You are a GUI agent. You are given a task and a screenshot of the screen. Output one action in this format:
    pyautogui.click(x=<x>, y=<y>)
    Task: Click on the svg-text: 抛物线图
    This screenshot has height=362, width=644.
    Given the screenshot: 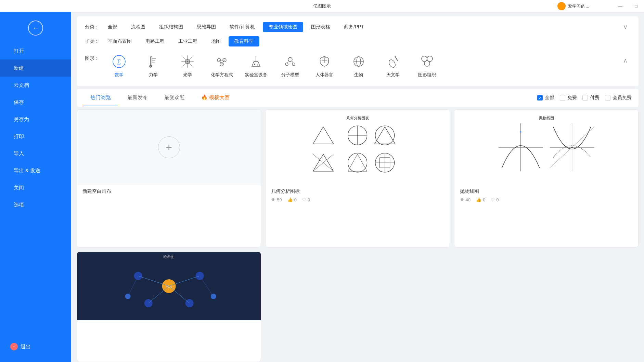 What is the action you would take?
    pyautogui.click(x=546, y=118)
    